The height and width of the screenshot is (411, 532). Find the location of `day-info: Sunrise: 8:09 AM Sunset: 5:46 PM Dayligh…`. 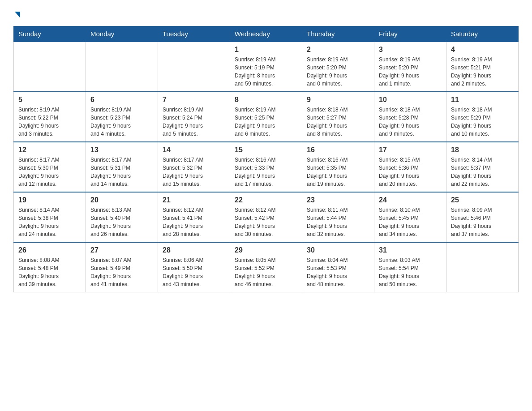

day-info: Sunrise: 8:09 AM Sunset: 5:46 PM Dayligh… is located at coordinates (482, 222).